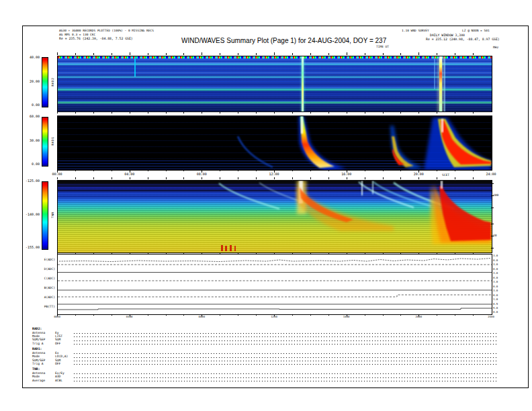 The height and width of the screenshot is (411, 532). I want to click on rad2-cb-tick-mid: 20.00, so click(30, 82).